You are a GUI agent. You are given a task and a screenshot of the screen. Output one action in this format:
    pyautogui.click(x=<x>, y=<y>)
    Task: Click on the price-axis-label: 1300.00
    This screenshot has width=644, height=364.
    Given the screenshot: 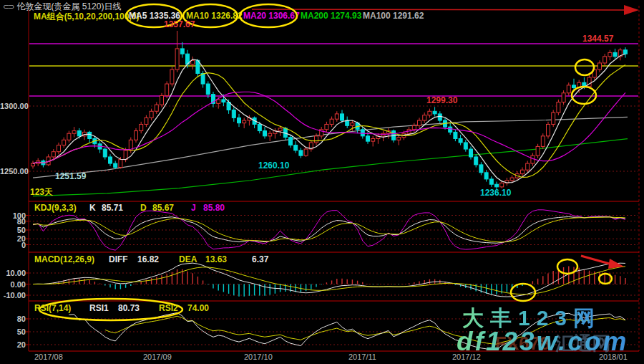 What is the action you would take?
    pyautogui.click(x=13, y=106)
    